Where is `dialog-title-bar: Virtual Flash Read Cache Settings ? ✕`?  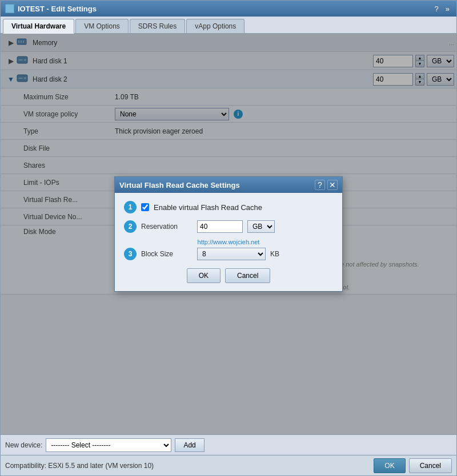
dialog-title-bar: Virtual Flash Read Cache Settings ? ✕ is located at coordinates (228, 185).